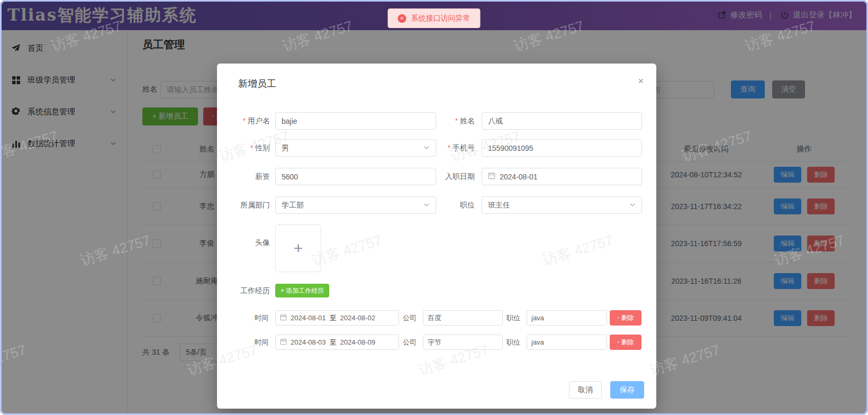 This screenshot has height=415, width=868. Describe the element at coordinates (358, 318) in the screenshot. I see `exp-end-date: 2024-08-02` at that location.